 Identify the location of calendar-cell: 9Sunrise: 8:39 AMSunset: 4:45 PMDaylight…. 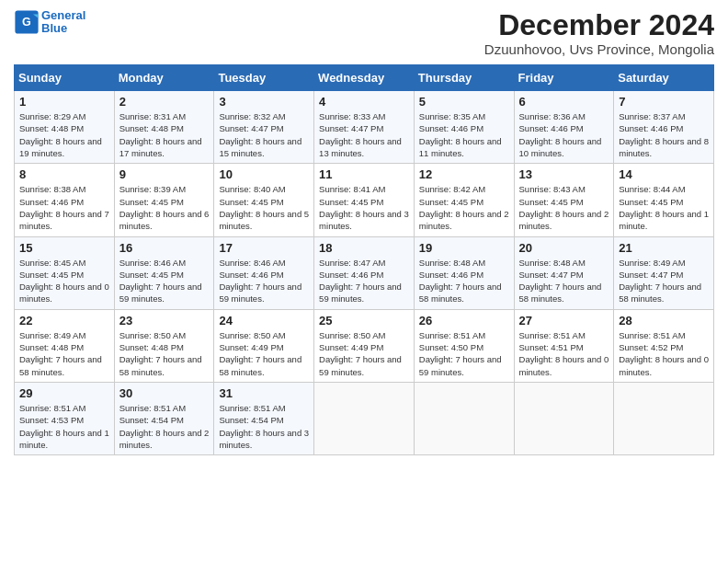
(164, 201).